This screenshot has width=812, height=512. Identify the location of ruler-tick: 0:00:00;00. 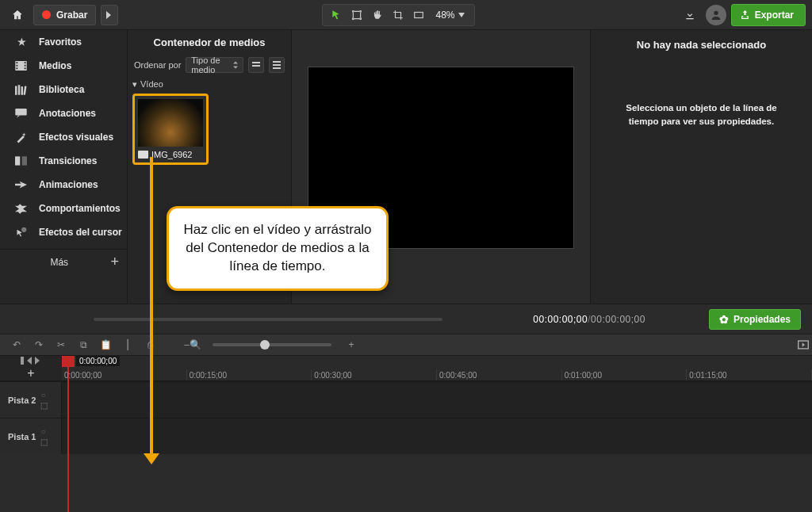
(124, 375).